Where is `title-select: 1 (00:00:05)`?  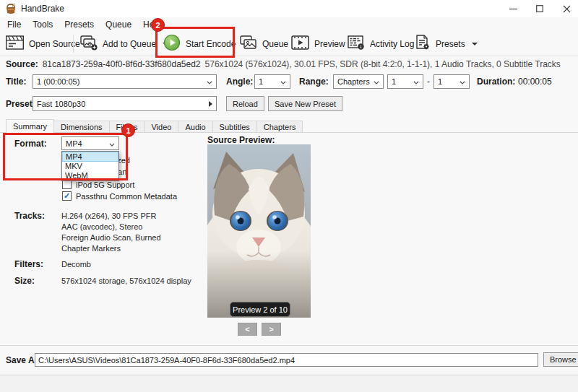
title-select: 1 (00:00:05) is located at coordinates (124, 82).